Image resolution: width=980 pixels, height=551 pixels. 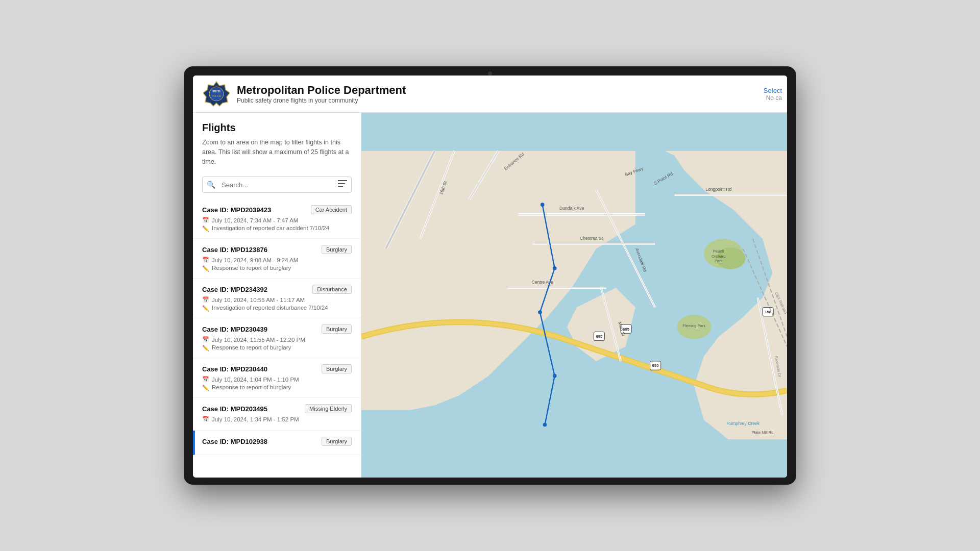 What do you see at coordinates (277, 443) in the screenshot?
I see `case-item: Case ID: MPD102938 Burglary` at bounding box center [277, 443].